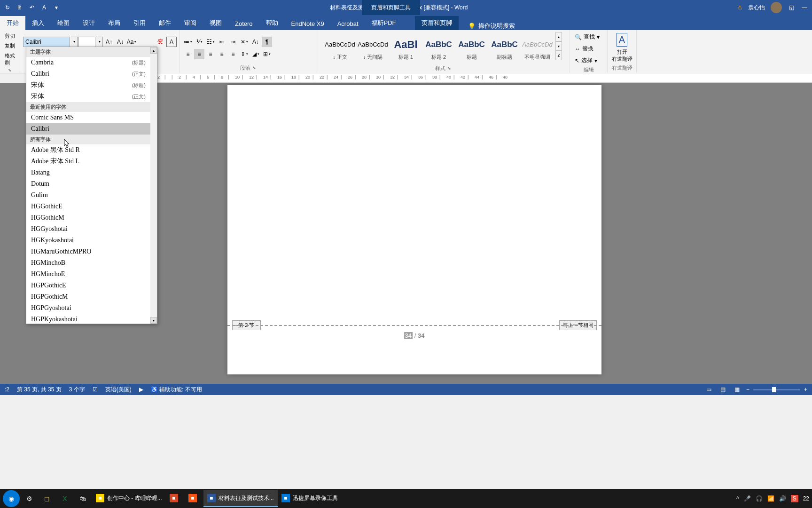 This screenshot has height=508, width=812. Describe the element at coordinates (88, 184) in the screenshot. I see `font-option: Dotum` at that location.